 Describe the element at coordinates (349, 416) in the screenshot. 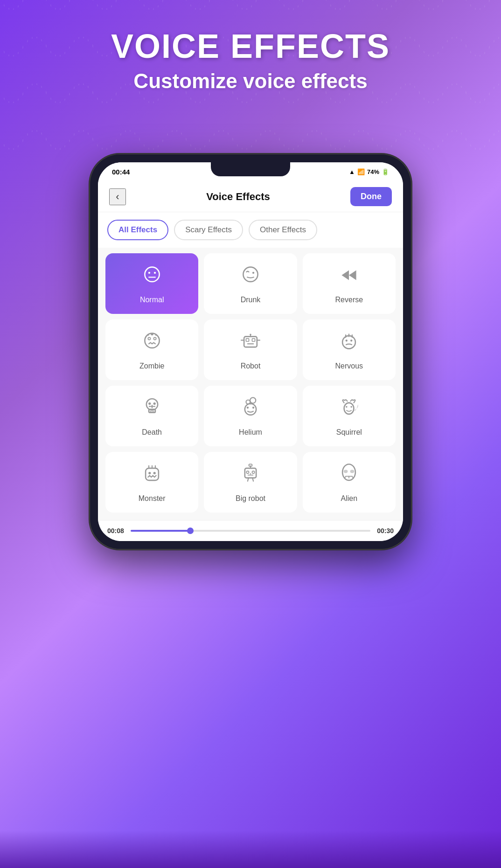

I see `effect-squirrel: Squirrel` at that location.